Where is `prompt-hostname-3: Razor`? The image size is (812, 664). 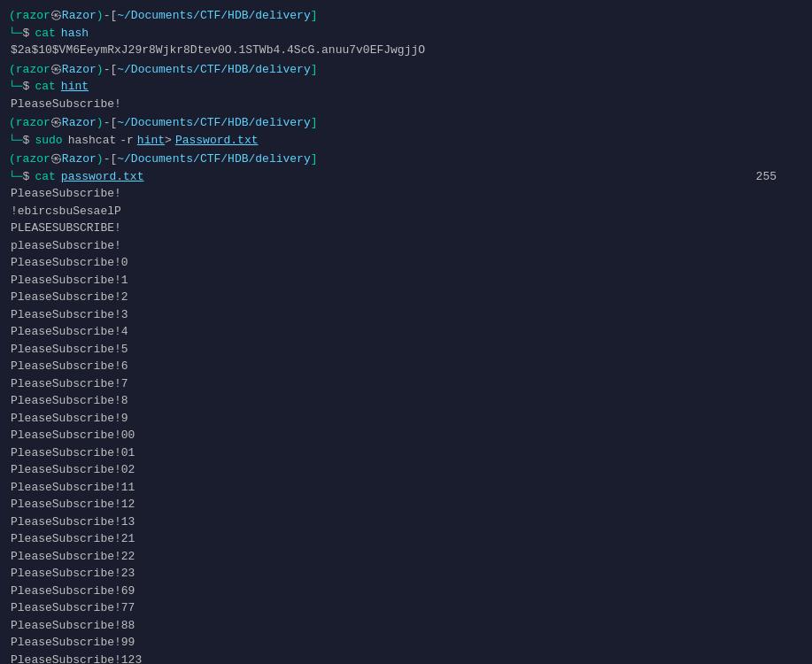 prompt-hostname-3: Razor is located at coordinates (80, 123).